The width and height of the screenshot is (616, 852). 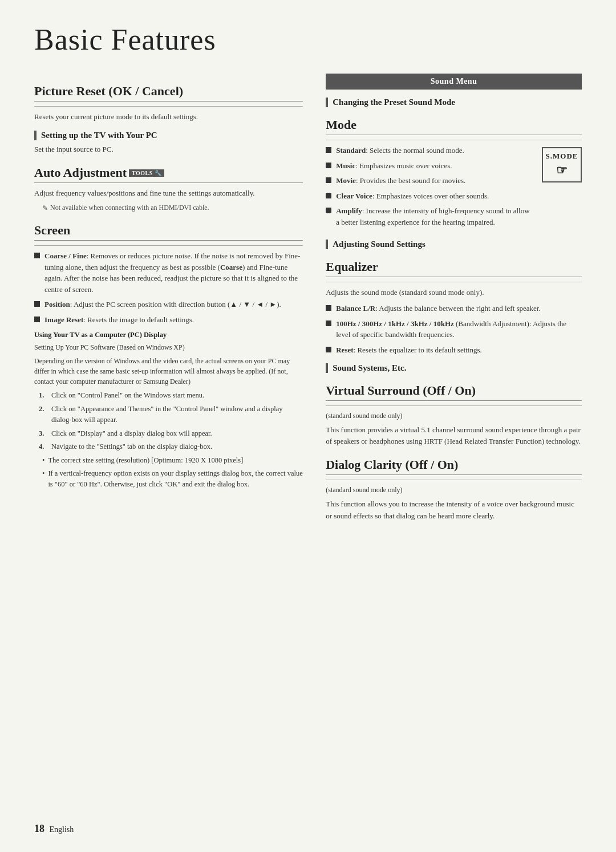 What do you see at coordinates (169, 149) in the screenshot?
I see `setting-up-tv-body: Set the input source to PC.` at bounding box center [169, 149].